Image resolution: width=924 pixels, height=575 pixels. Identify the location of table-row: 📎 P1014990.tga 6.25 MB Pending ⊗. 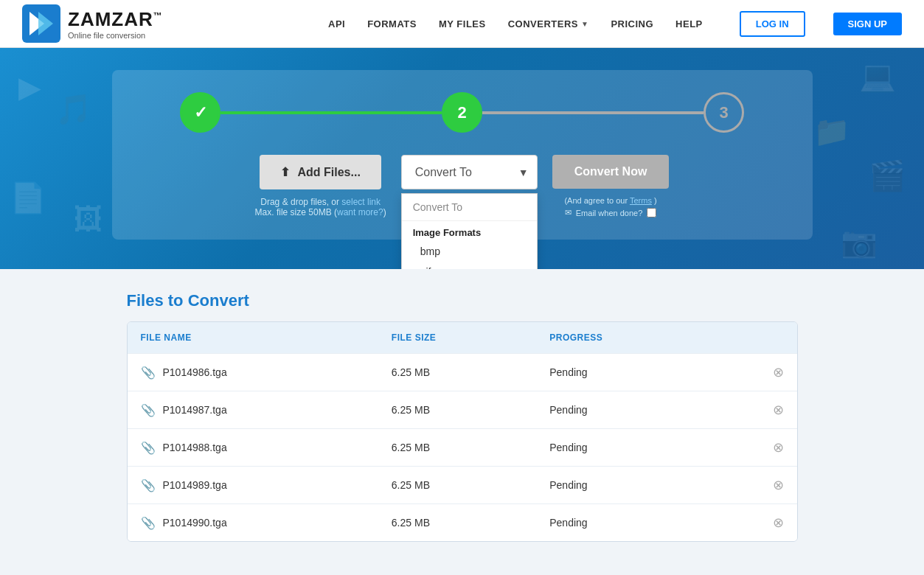
(462, 523).